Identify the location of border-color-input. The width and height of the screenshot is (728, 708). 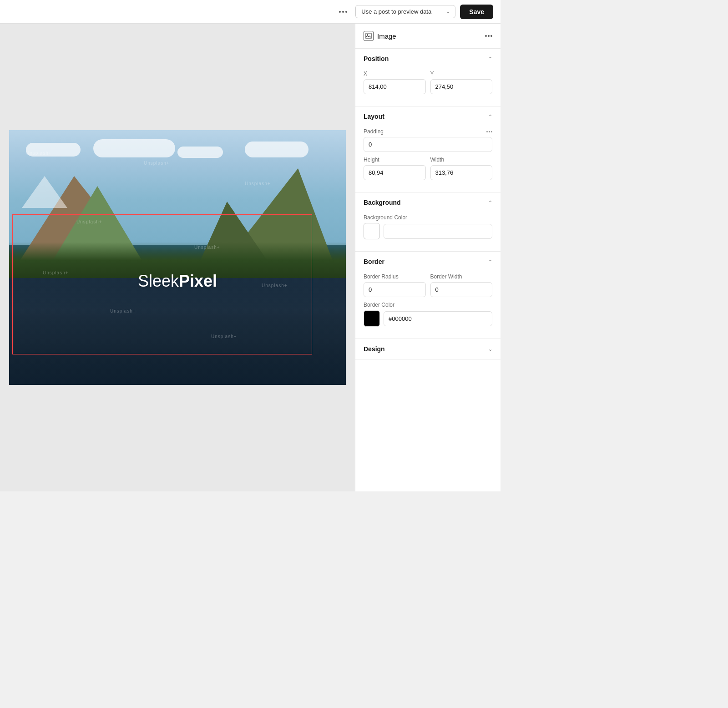
(438, 319).